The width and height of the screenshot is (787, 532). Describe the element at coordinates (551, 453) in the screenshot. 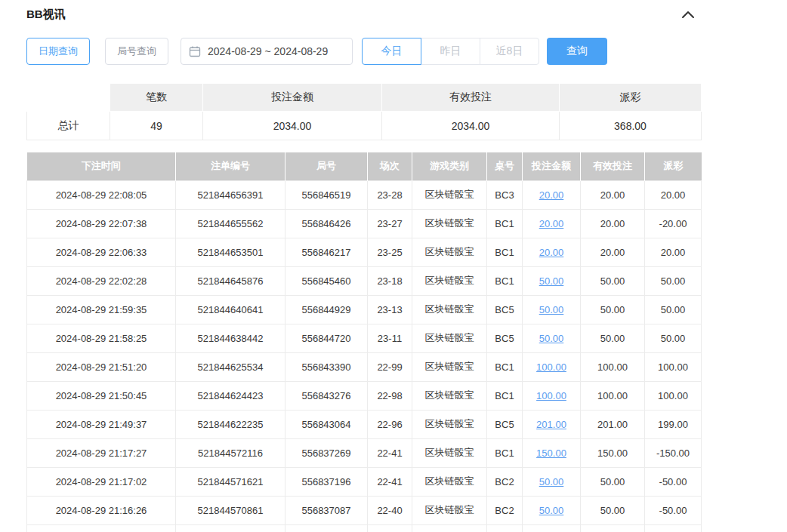

I see `bet-amount-link: 150.00` at that location.